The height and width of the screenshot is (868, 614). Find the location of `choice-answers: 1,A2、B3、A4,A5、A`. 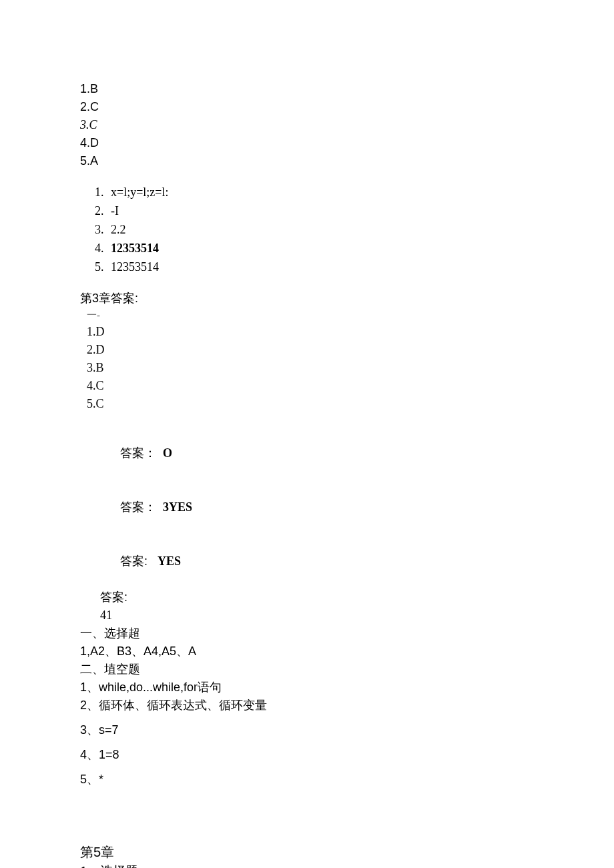

choice-answers: 1,A2、B3、A4,A5、A is located at coordinates (307, 651).